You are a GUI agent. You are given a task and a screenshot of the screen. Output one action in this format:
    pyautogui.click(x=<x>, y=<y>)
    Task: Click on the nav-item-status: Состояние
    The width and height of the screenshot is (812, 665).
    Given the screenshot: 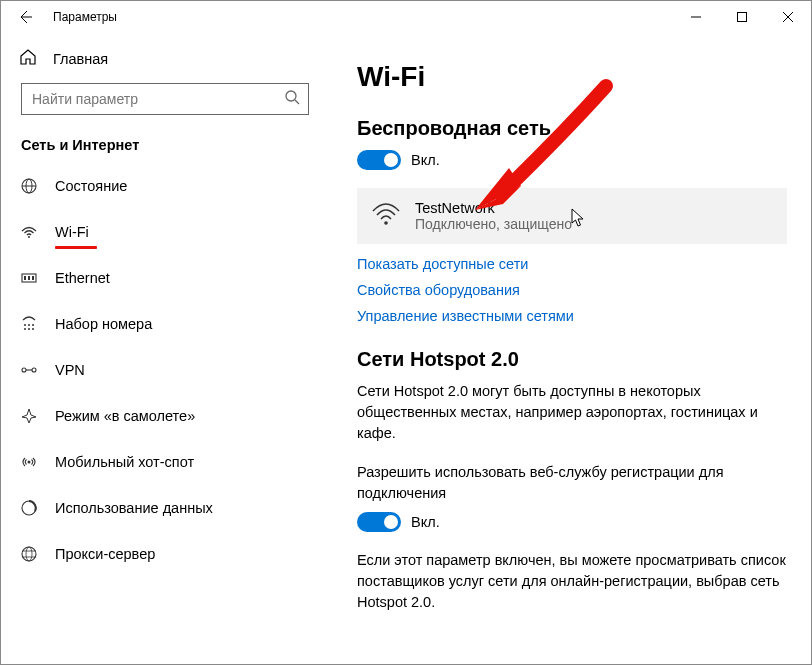 What is the action you would take?
    pyautogui.click(x=165, y=186)
    